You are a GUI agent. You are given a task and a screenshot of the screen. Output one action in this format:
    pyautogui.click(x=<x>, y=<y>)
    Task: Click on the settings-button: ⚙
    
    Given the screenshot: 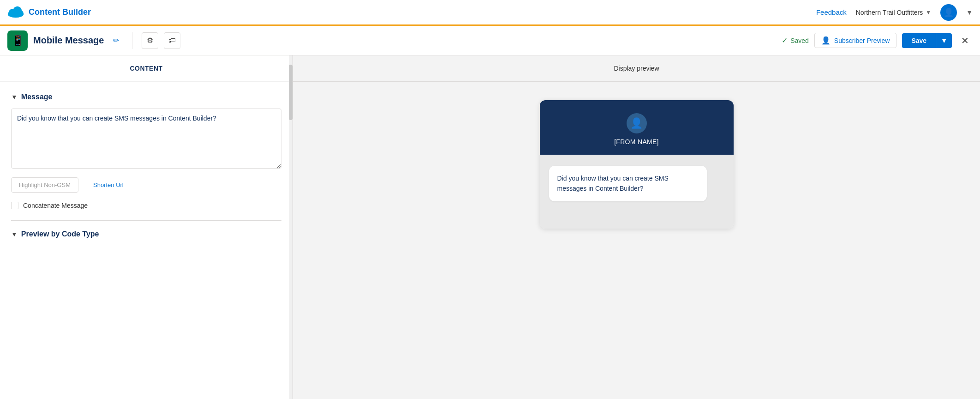 What is the action you would take?
    pyautogui.click(x=150, y=41)
    